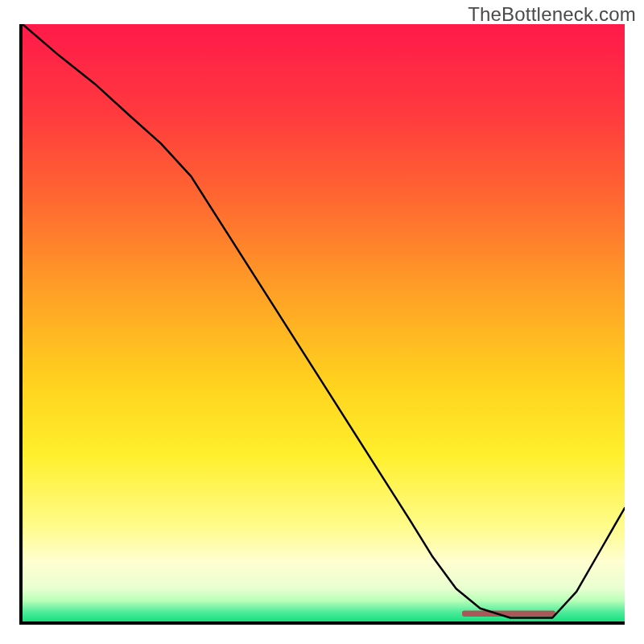 The height and width of the screenshot is (644, 644). I want to click on optimal-indicator-band, so click(509, 613).